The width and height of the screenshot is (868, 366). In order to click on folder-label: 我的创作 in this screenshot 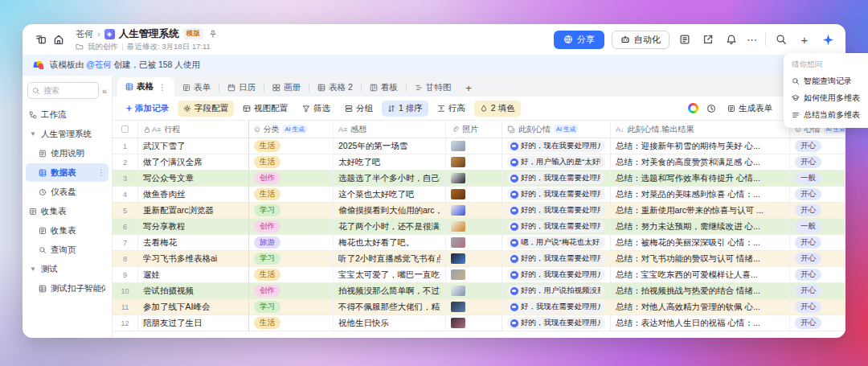, I will do `click(103, 47)`.